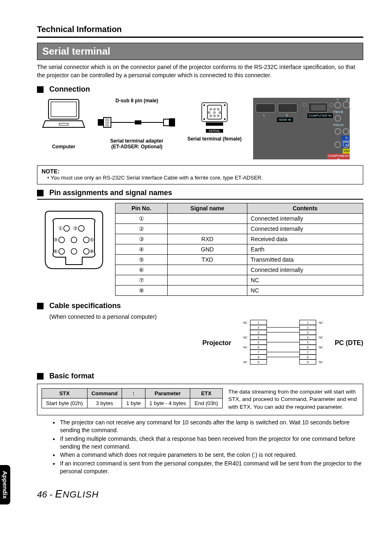 This screenshot has width=392, height=555. What do you see at coordinates (206, 394) in the screenshot?
I see `fmt-th-etx: ETX` at bounding box center [206, 394].